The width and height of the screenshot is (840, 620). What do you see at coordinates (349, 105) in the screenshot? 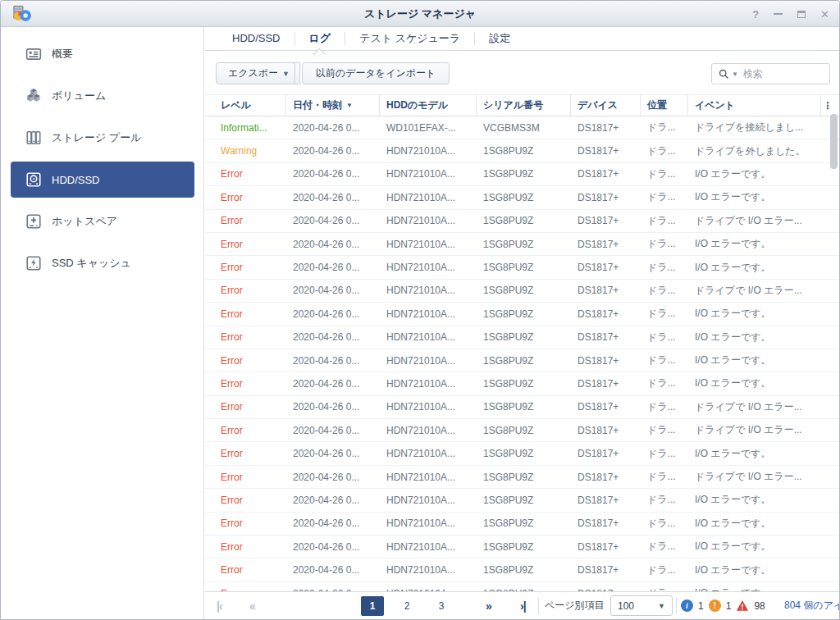
I see `sort-desc-icon: ▼` at bounding box center [349, 105].